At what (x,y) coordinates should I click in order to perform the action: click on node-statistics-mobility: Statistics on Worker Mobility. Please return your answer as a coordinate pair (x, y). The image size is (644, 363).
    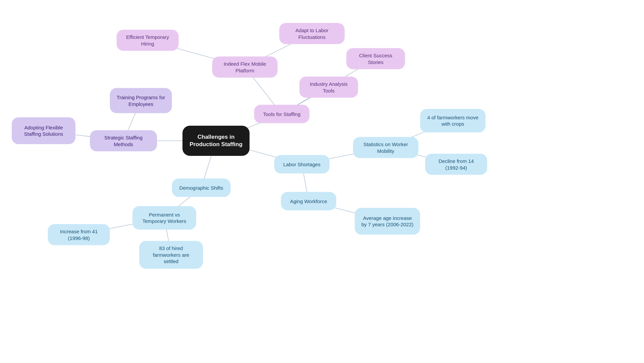
    Looking at the image, I should click on (386, 147).